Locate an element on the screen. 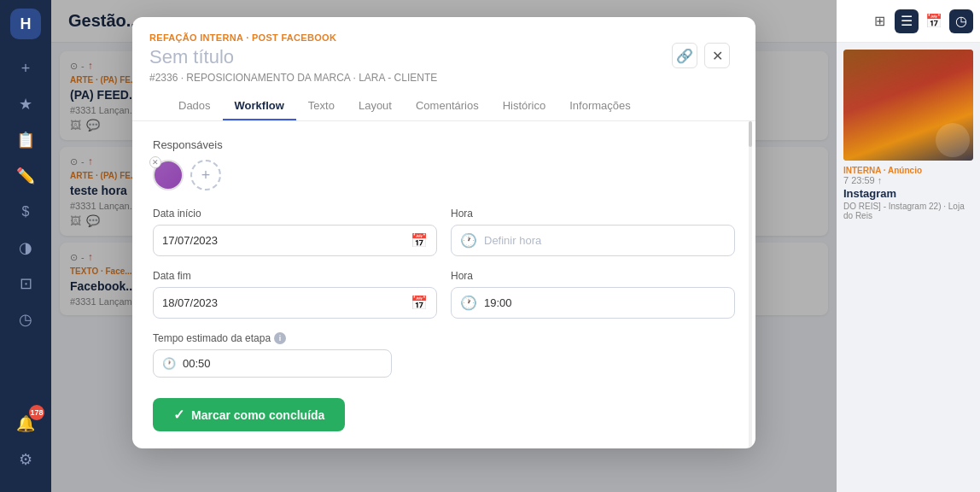 The height and width of the screenshot is (492, 980). sidebar-item-settings: ⚙ is located at coordinates (26, 460).